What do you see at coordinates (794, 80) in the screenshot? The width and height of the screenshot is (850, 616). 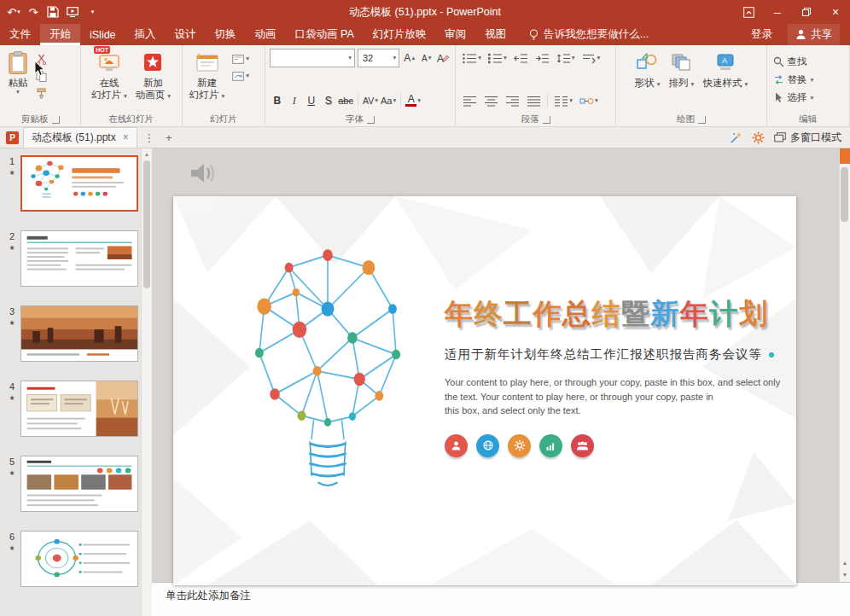 I see `replace-button: 替换 ▾` at bounding box center [794, 80].